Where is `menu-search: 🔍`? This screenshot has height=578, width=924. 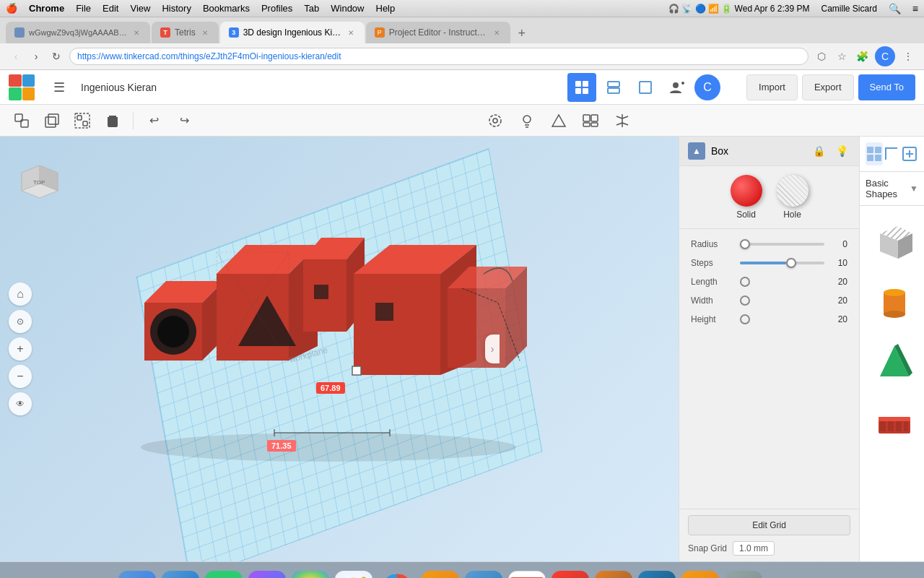
menu-search: 🔍 is located at coordinates (895, 9).